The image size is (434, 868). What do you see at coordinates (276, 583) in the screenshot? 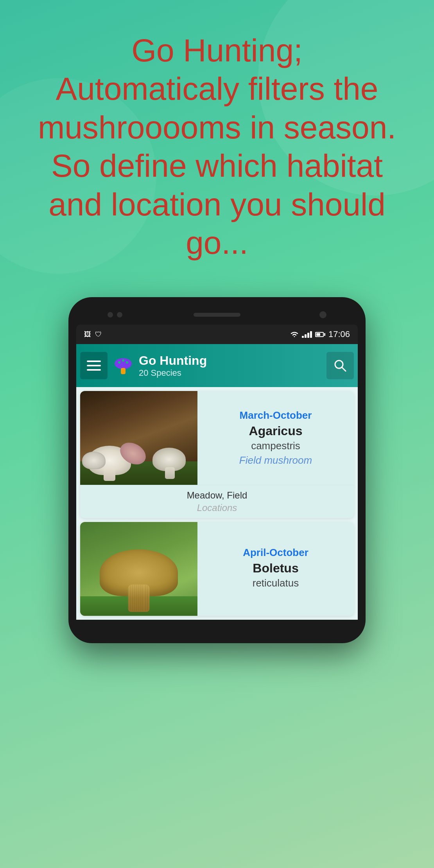
I see `card-species-1: reticulatus` at bounding box center [276, 583].